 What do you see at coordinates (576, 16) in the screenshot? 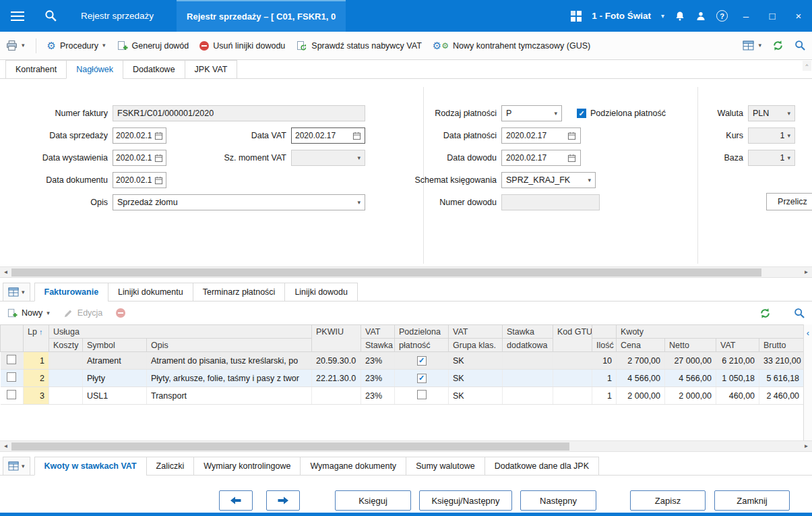
I see `apps-grid-icon` at bounding box center [576, 16].